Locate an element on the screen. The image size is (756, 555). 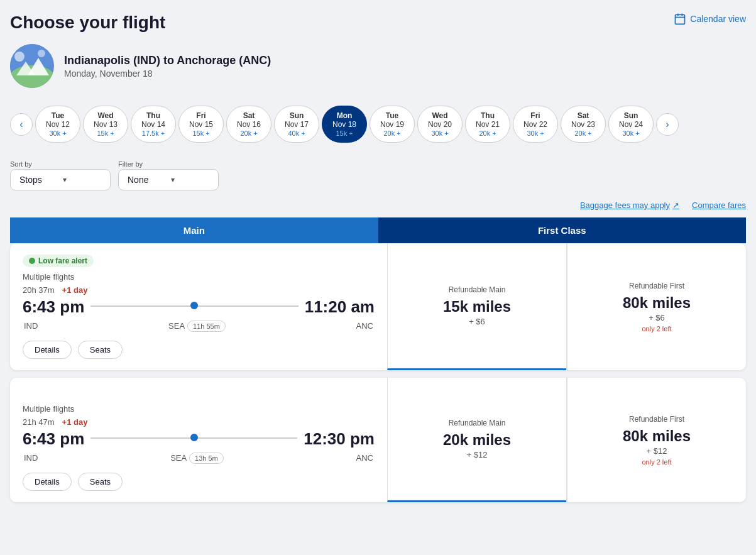
date-label: Nov 22 is located at coordinates (535, 124).